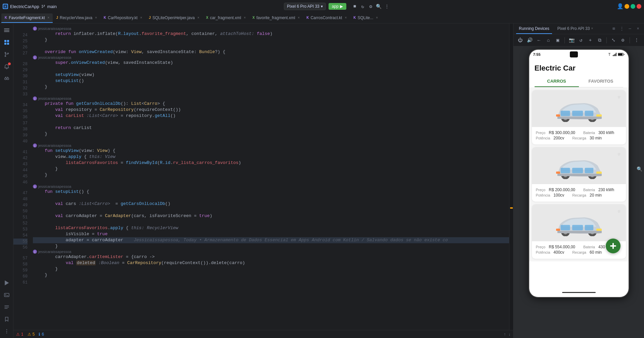 The width and height of the screenshot is (644, 338). What do you see at coordinates (572, 40) in the screenshot?
I see `screenshot-icon: 📷` at bounding box center [572, 40].